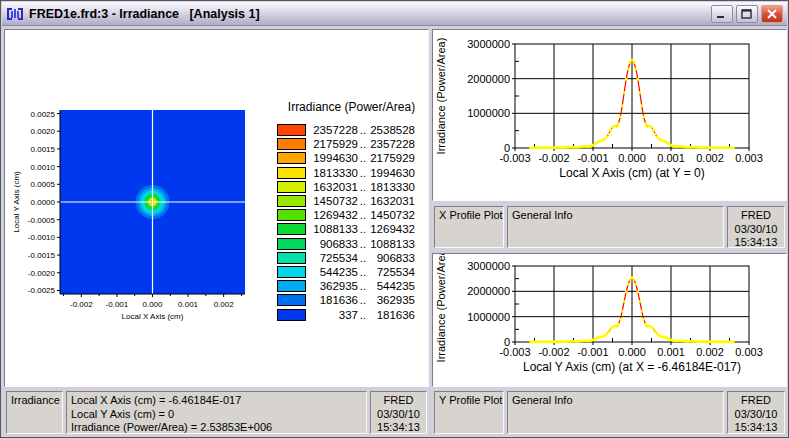 This screenshot has height=438, width=789. Describe the element at coordinates (610, 227) in the screenshot. I see `x-profile-status-bar: X Profile Plot General Info FRED 03/30/1…` at that location.